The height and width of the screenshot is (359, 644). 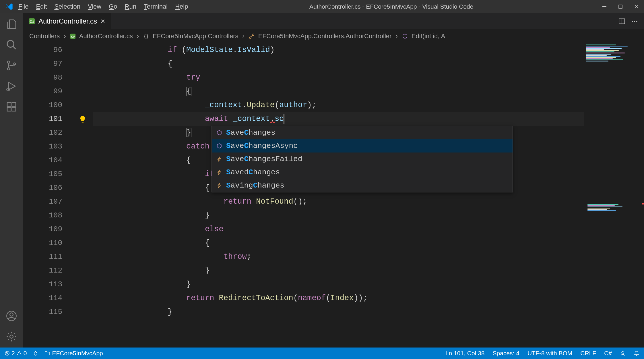 I want to click on settings-gear-icon, so click(x=11, y=337).